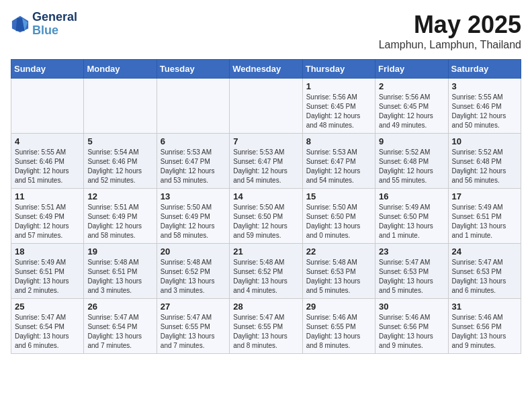  Describe the element at coordinates (47, 141) in the screenshot. I see `day-number: 4` at that location.